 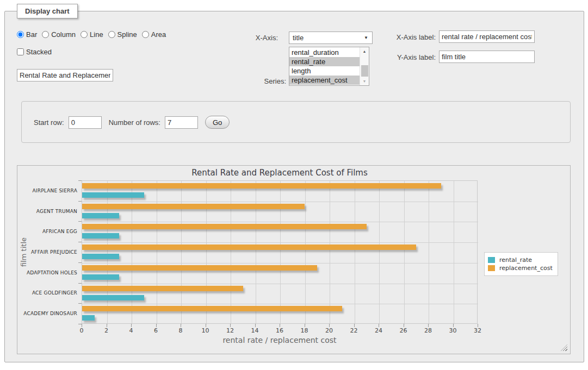 I want to click on legend-entry: replacement_cost, so click(x=520, y=268).